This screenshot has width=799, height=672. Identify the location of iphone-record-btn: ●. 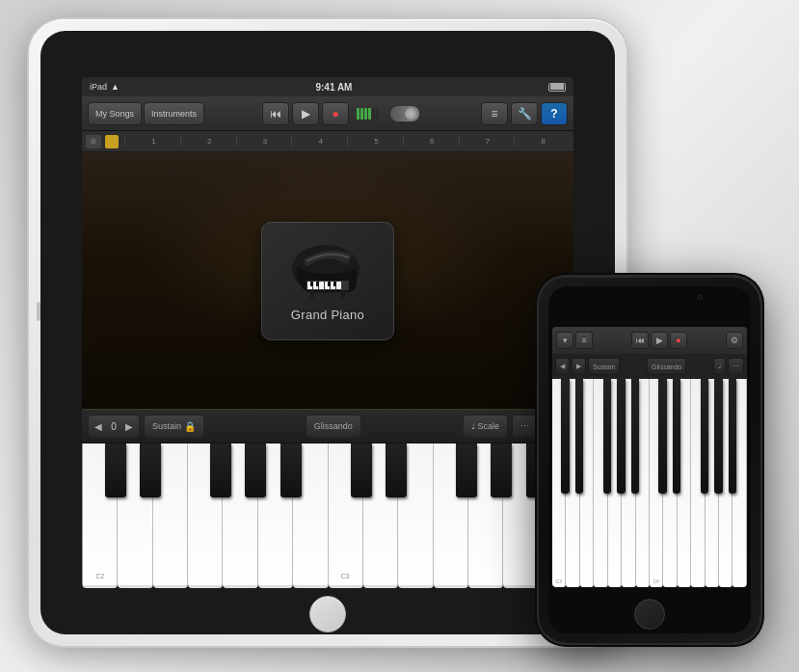
(679, 340).